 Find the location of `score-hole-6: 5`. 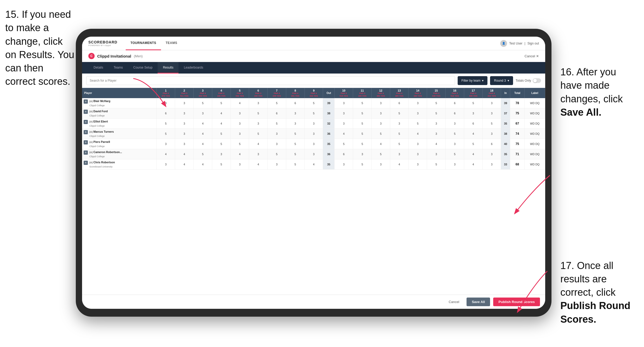

score-hole-6: 5 is located at coordinates (258, 134).